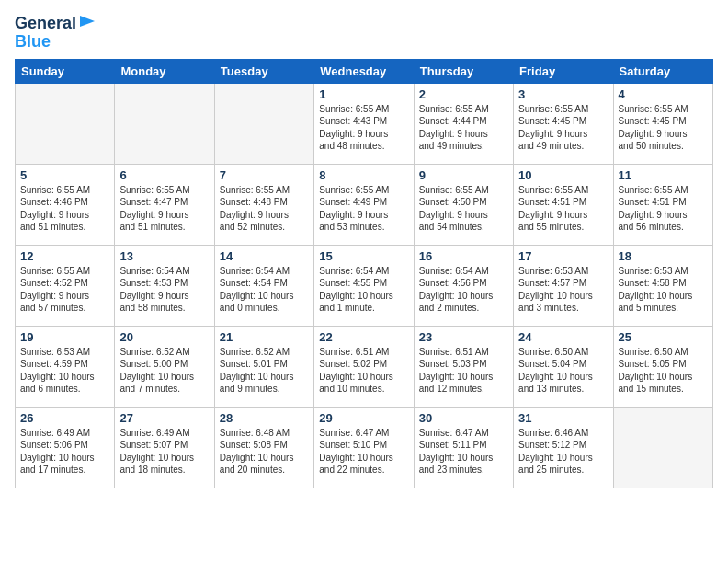 This screenshot has height=563, width=728. I want to click on day-info: Sunrise: 6:54 AM Sunset: 4:56 PM Dayligh…, so click(463, 290).